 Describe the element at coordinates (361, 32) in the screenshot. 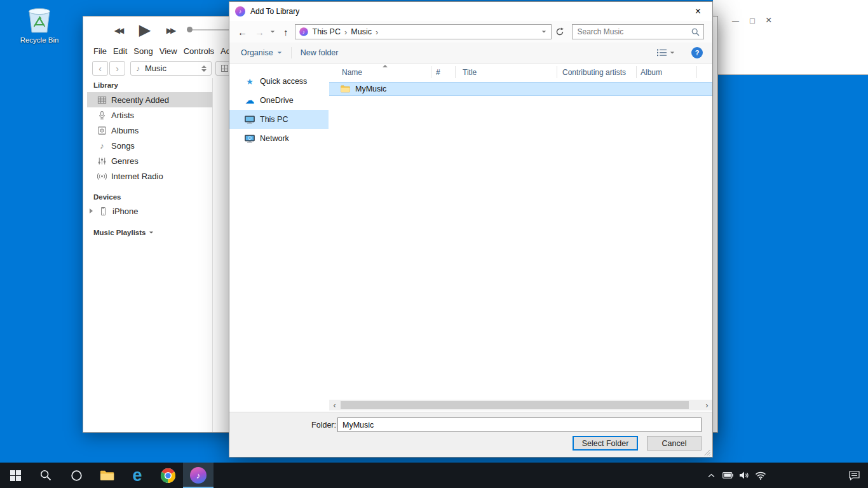

I see `breadcrumb-music: Music` at that location.